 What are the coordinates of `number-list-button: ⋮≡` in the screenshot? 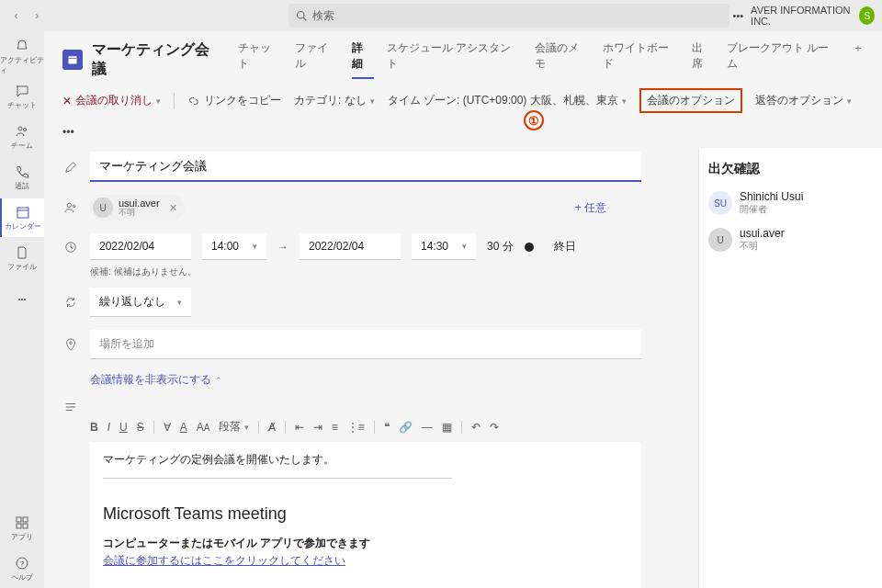 It's located at (356, 427).